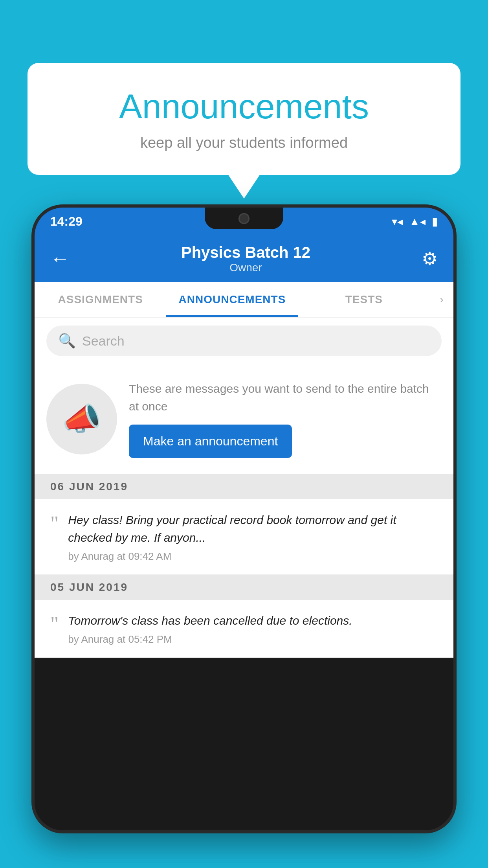  Describe the element at coordinates (246, 252) in the screenshot. I see `app-bar-title: Physics Batch 12` at that location.